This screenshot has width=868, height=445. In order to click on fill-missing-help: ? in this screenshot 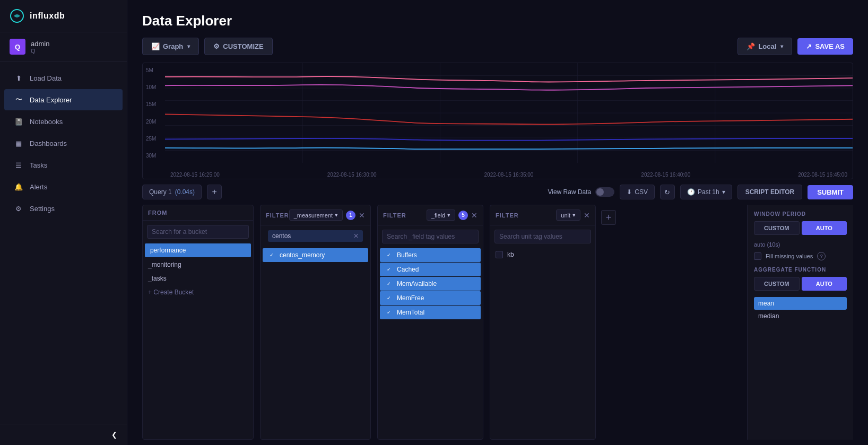, I will do `click(821, 256)`.